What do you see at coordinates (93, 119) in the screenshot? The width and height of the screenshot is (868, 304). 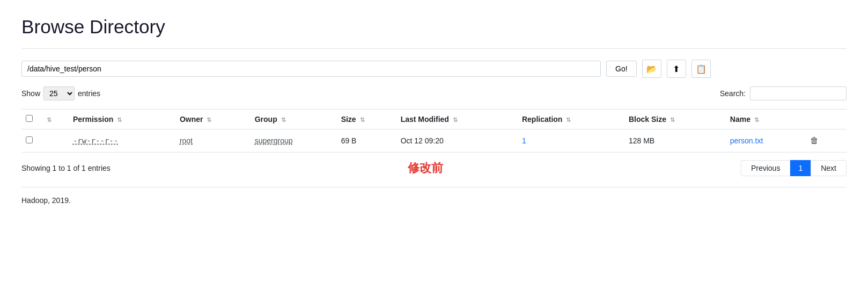 I see `col-permission-label: Permission` at bounding box center [93, 119].